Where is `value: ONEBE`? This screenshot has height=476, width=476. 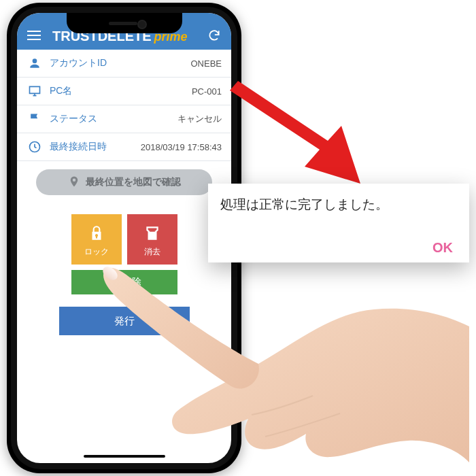 value: ONEBE is located at coordinates (206, 64).